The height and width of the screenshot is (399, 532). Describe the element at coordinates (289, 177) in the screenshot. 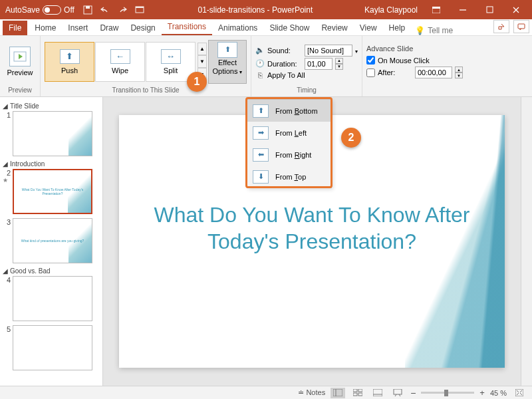

I see `menu-from-top: ⬇ From Top` at that location.